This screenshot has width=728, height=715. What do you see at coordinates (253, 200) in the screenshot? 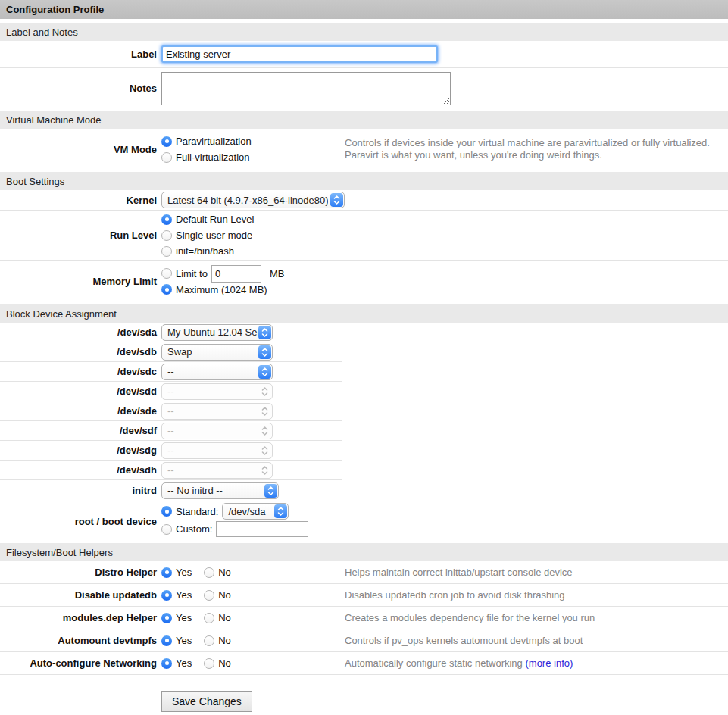
I see `kernel-select: Latest 64 bit (4.9.7-x86_64-linode80)` at bounding box center [253, 200].